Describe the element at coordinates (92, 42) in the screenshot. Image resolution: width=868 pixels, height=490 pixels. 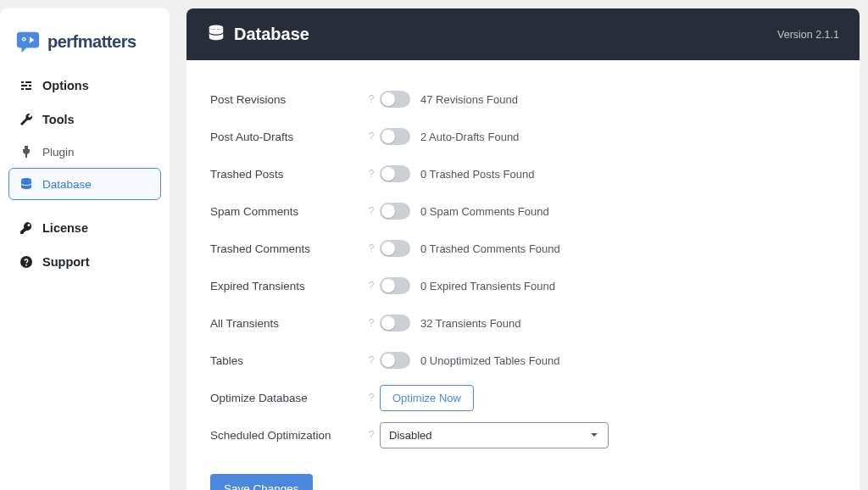
I see `brand-name: perfmatters` at that location.